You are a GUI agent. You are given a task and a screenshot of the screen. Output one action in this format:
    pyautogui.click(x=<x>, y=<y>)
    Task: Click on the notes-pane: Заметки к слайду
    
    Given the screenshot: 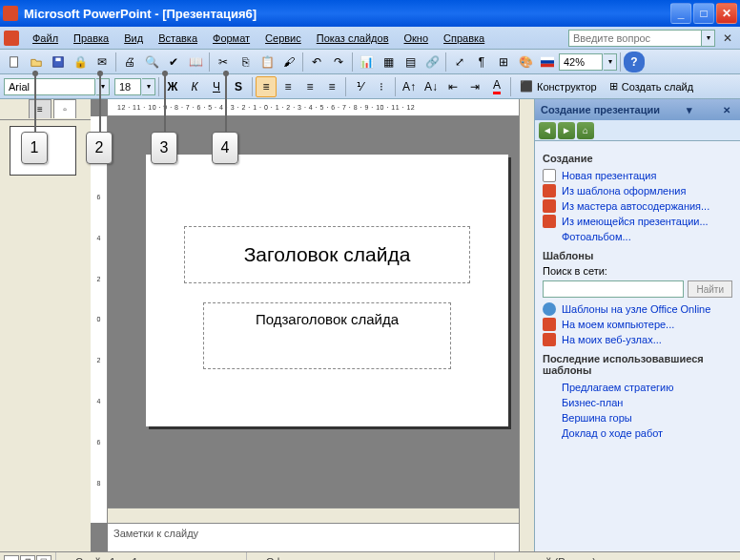 What is the action you would take?
    pyautogui.click(x=313, y=537)
    